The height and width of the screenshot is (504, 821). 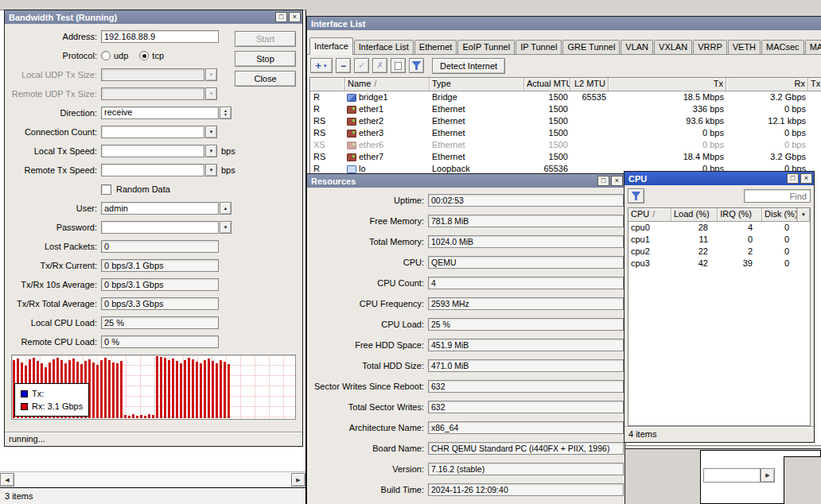 I want to click on interface-list-titlebar: Interface List, so click(x=564, y=24).